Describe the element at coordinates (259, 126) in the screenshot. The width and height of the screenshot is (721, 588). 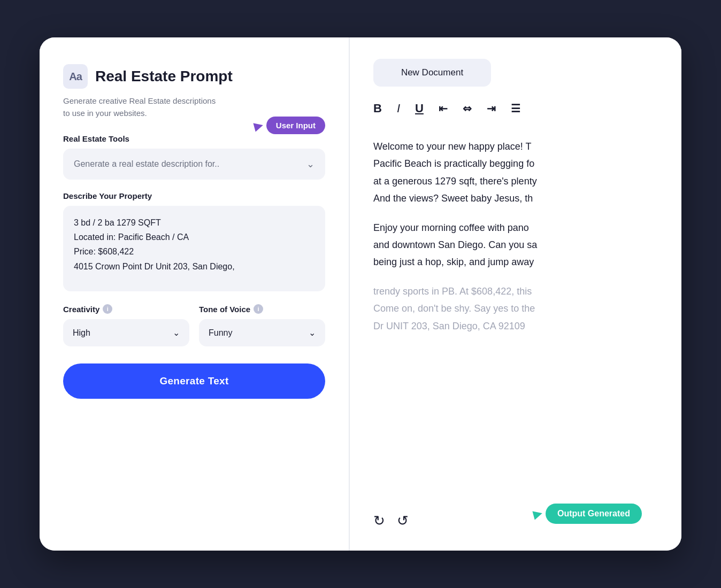
I see `cursor-icon: ▶` at that location.